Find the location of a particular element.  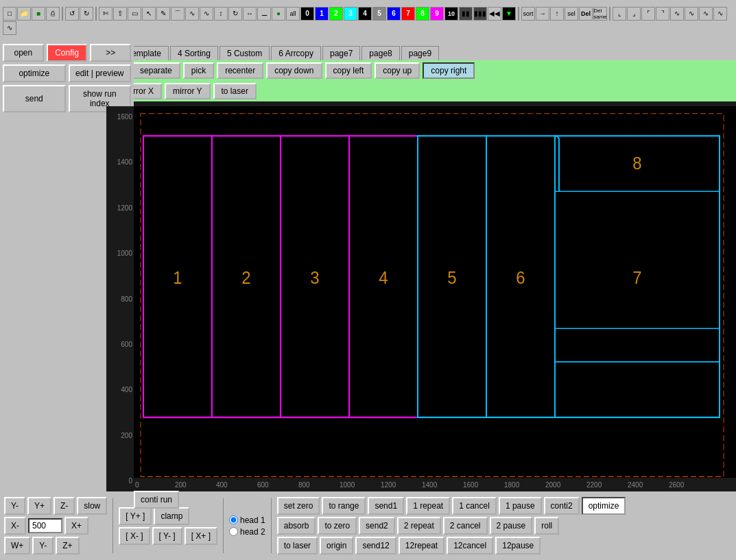

config-button: Config is located at coordinates (67, 53).